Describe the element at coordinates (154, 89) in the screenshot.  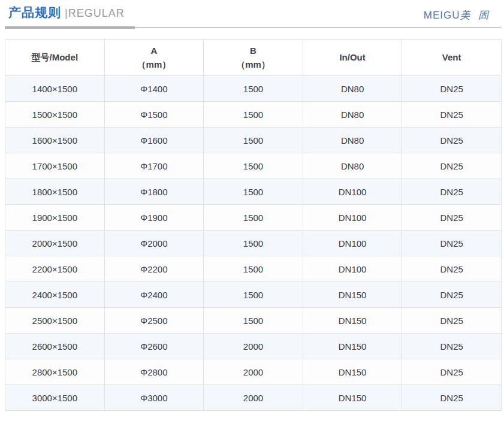
I see `cell-a-mm: Φ1400` at that location.